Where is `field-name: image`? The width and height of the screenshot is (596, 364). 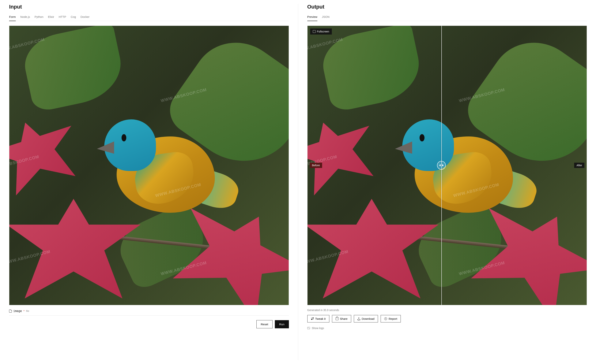
field-name: image is located at coordinates (17, 311).